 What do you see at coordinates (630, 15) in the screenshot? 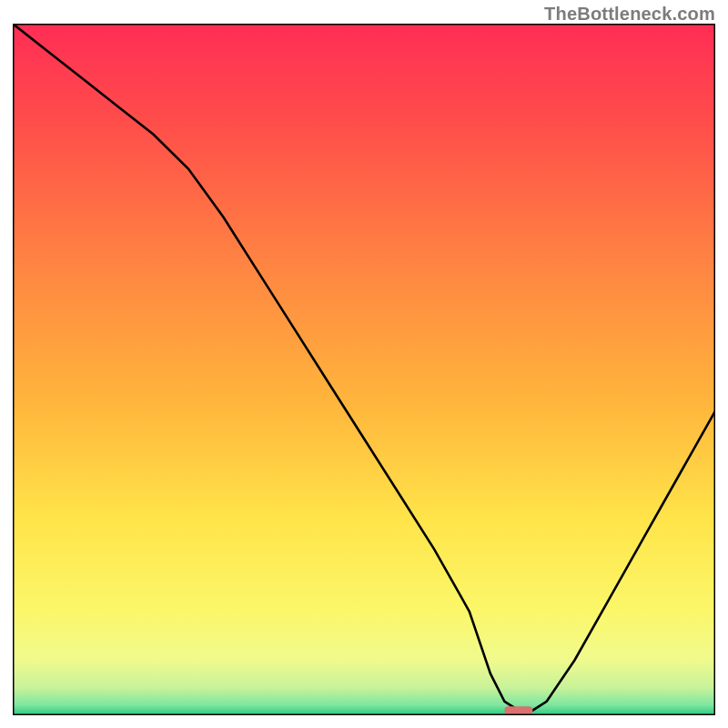
I see `watermark-text: TheBottleneck.com` at bounding box center [630, 15].